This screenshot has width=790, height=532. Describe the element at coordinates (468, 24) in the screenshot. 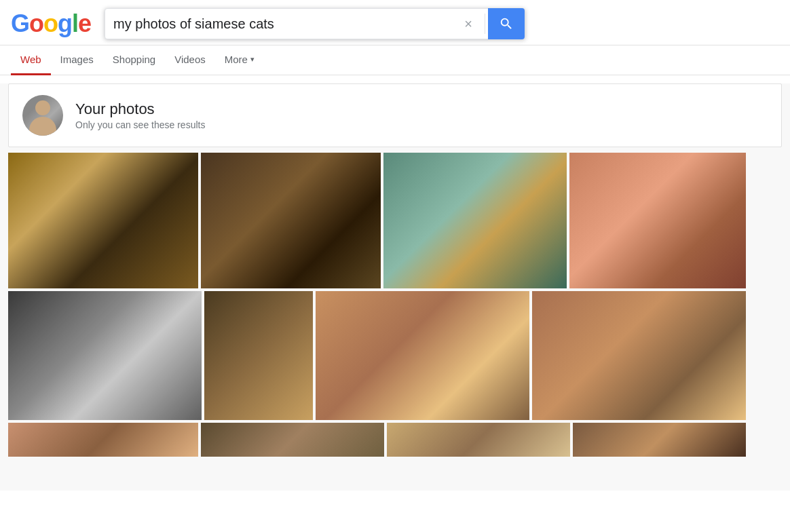

I see `clear-search-button: ×` at that location.